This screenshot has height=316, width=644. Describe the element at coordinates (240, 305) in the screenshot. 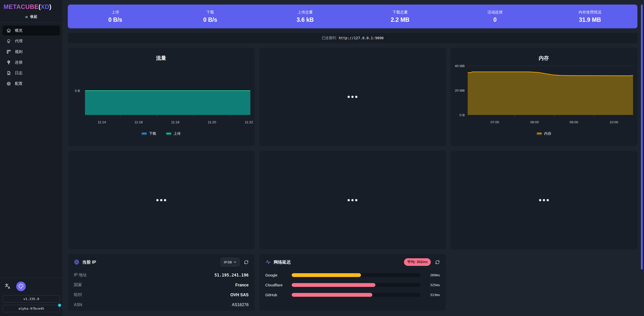

I see `asn-value: AS16276` at that location.